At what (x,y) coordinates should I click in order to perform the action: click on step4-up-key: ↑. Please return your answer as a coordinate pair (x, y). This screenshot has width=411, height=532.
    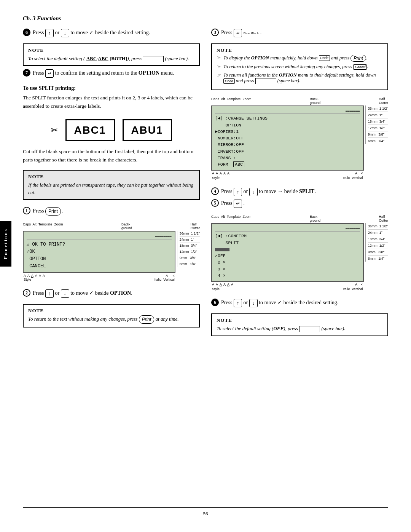
    Looking at the image, I should click on (238, 192).